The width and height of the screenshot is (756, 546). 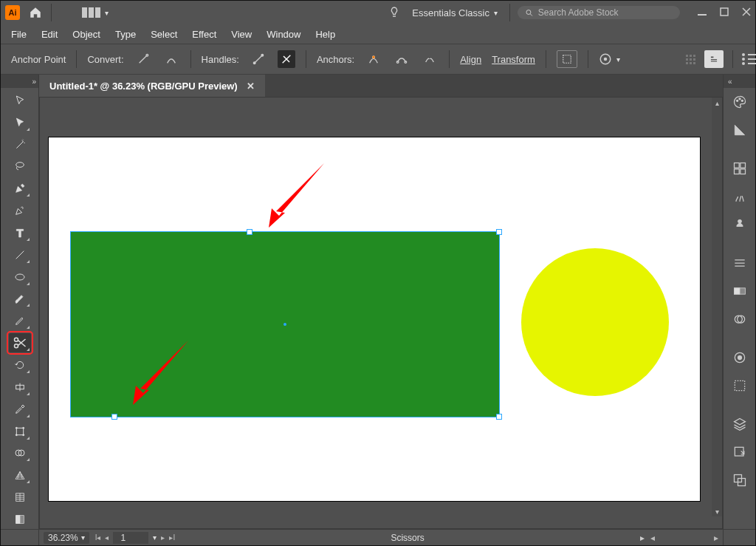 What do you see at coordinates (20, 475) in the screenshot?
I see `perspective-grid-tool` at bounding box center [20, 475].